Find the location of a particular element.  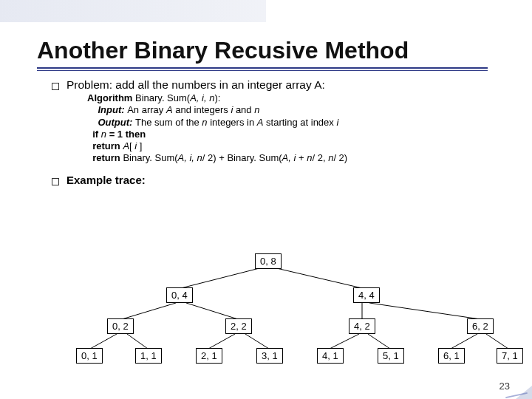

tree-node: 4, 4 is located at coordinates (366, 296).